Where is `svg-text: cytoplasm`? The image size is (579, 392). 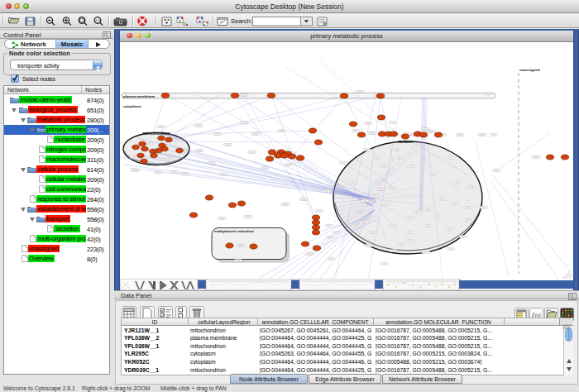
svg-text: cytoplasm is located at coordinates (132, 106).